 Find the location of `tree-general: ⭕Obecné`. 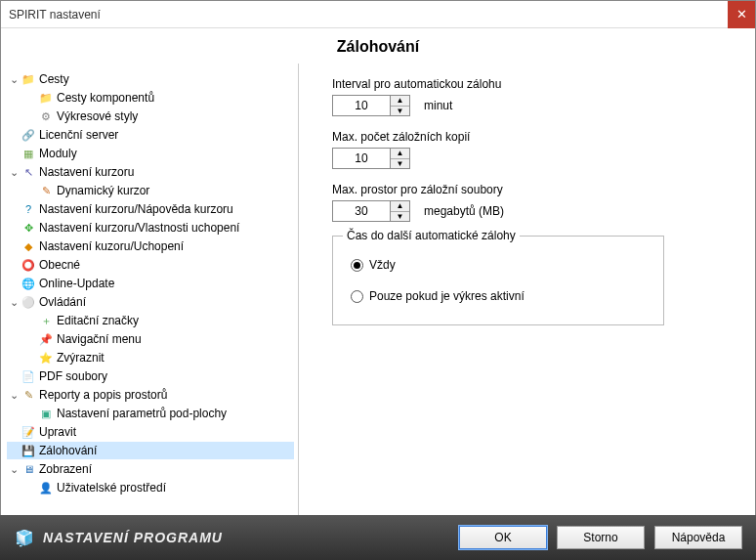

tree-general: ⭕Obecné is located at coordinates (150, 265).